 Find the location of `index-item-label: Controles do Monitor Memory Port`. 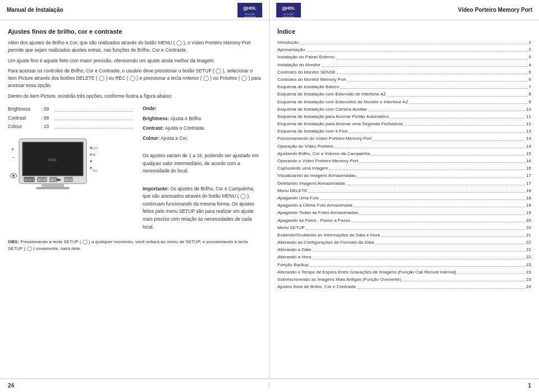

index-item-label: Controles do Monitor Memory Port is located at coordinates (312, 80).